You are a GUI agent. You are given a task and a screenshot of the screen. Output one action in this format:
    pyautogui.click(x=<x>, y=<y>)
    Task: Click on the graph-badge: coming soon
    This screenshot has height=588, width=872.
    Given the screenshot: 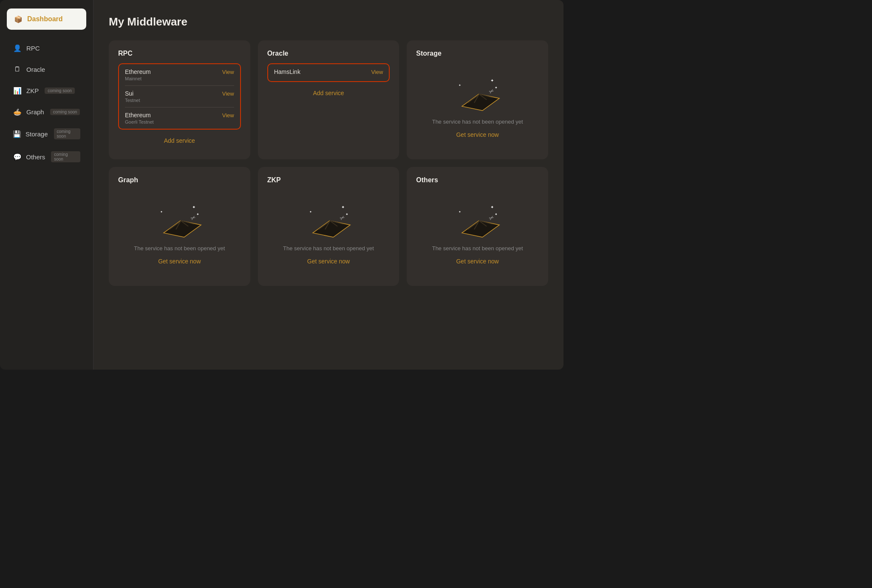 What is the action you would take?
    pyautogui.click(x=65, y=112)
    